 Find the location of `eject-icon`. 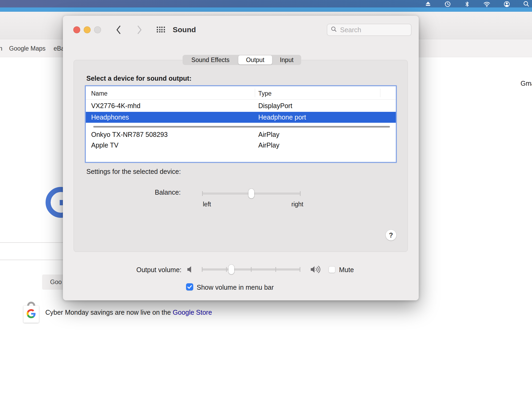

eject-icon is located at coordinates (428, 4).